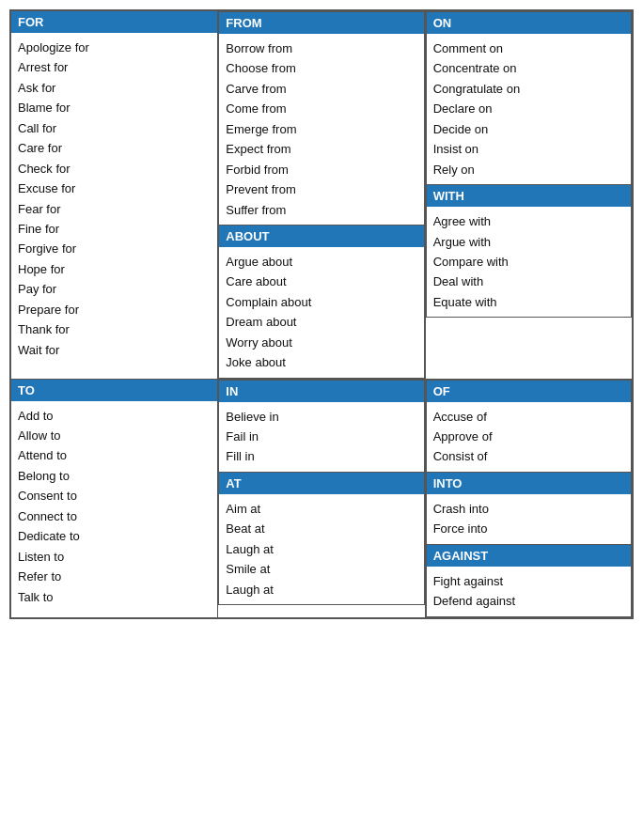  What do you see at coordinates (115, 415) in the screenshot?
I see `list-item: Add to` at bounding box center [115, 415].